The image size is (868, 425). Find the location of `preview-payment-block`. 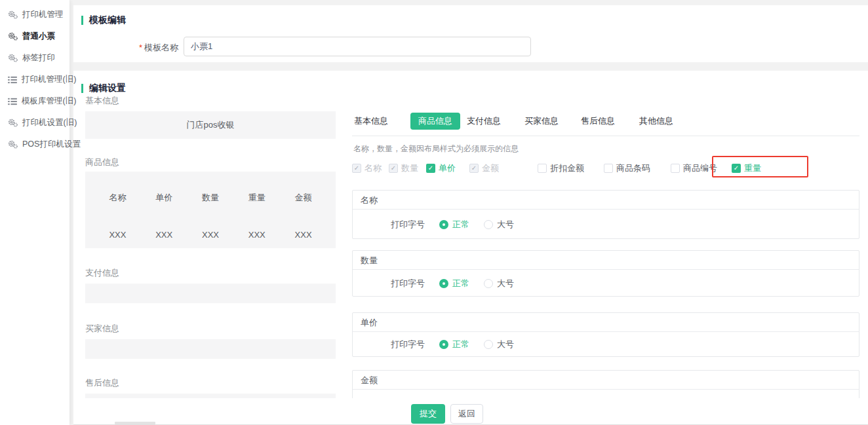

preview-payment-block is located at coordinates (210, 293).